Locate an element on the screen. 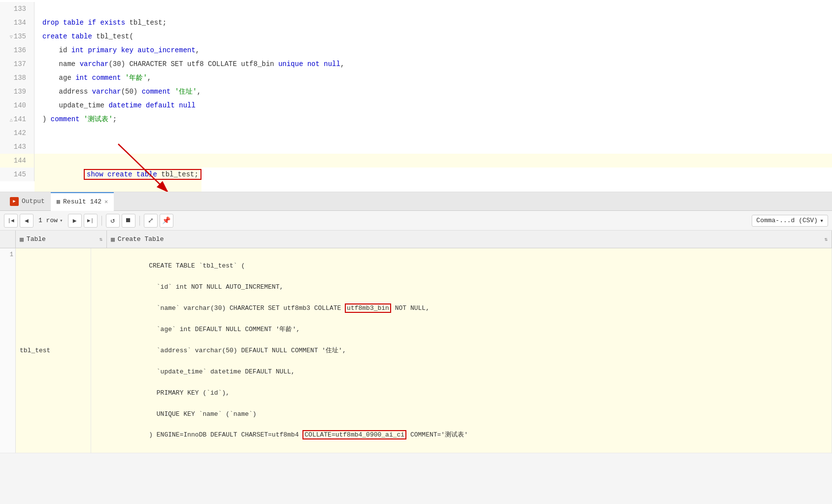  csv-label: Comma-...d (CSV) is located at coordinates (787, 221).